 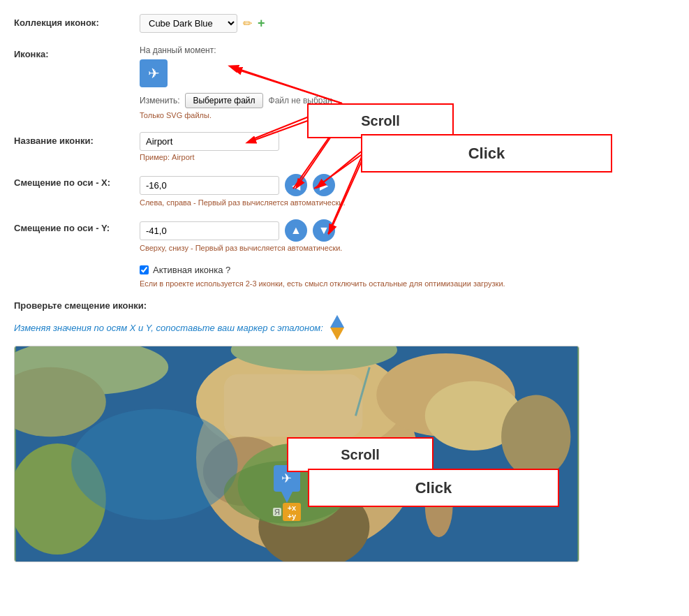 What do you see at coordinates (345, 24) in the screenshot?
I see `collection-row: Коллекция иконок: Cube Dark BlueDefaultC…` at bounding box center [345, 24].